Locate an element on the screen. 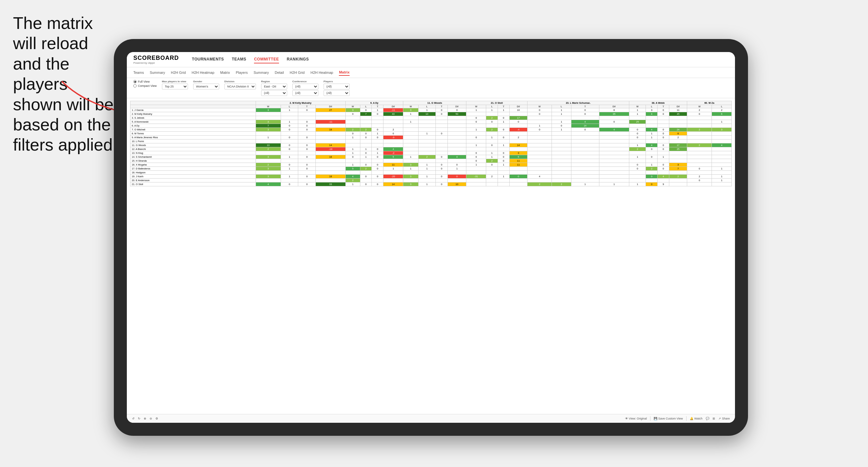 Image resolution: width=868 pixels, height=467 pixels. settings-button: ⚙ is located at coordinates (157, 418).